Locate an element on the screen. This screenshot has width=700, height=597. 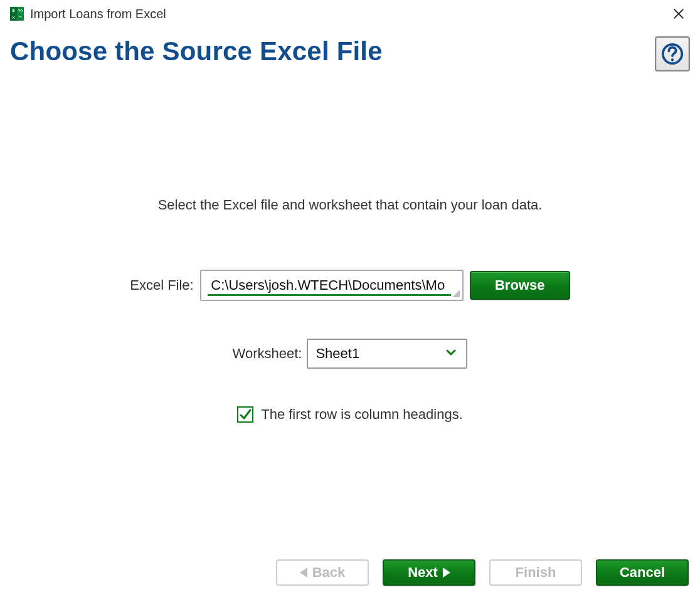
excel-file-input: C:\Users\josh.WTECH\Documents\Mo is located at coordinates (332, 285).